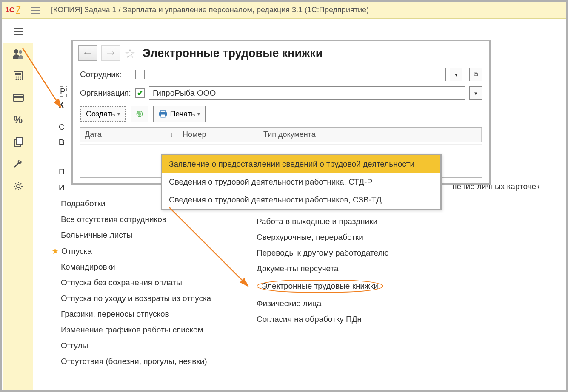  Describe the element at coordinates (136, 235) in the screenshot. I see `nav-link: Больничные листы` at that location.